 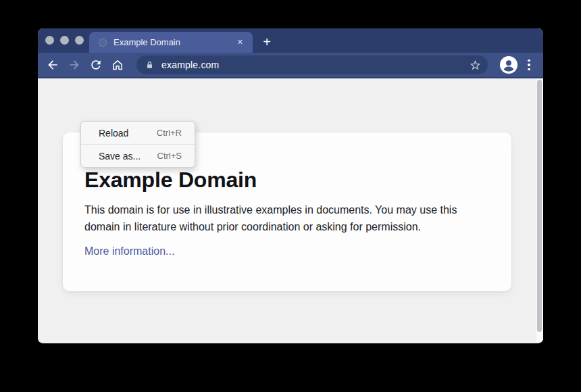 What do you see at coordinates (169, 132) in the screenshot?
I see `menu-item-shortcut: Ctrl+R` at bounding box center [169, 132].